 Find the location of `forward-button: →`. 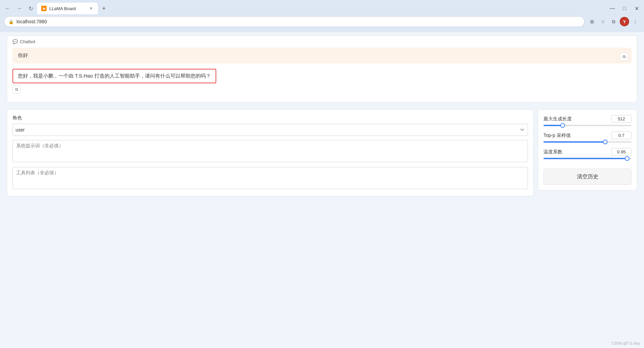

forward-button: → is located at coordinates (19, 8).